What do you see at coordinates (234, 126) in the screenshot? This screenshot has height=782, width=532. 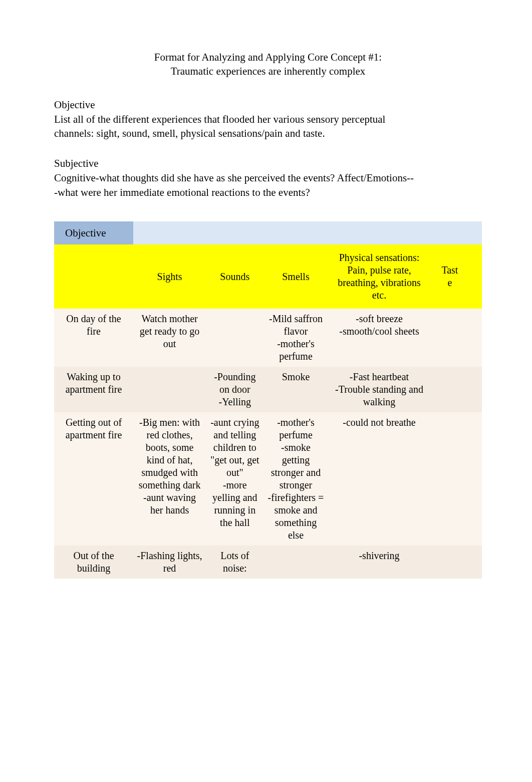 I see `objective-body: List all of the different experiences th…` at bounding box center [234, 126].